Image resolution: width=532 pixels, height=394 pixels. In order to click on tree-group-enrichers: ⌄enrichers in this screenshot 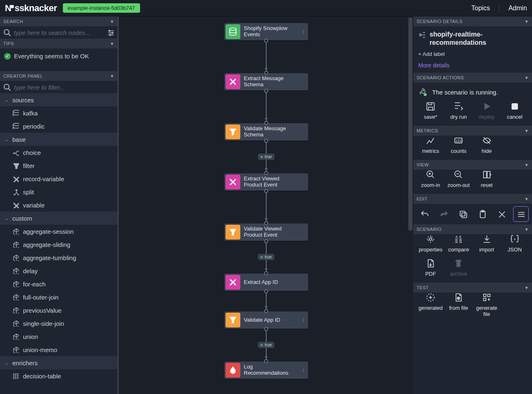, I will do `click(59, 363)`.